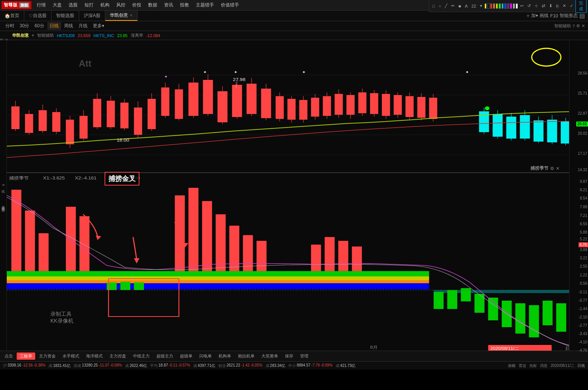 Image resolution: width=588 pixels, height=390 pixels. I want to click on undo-icon: ↩, so click(522, 6).